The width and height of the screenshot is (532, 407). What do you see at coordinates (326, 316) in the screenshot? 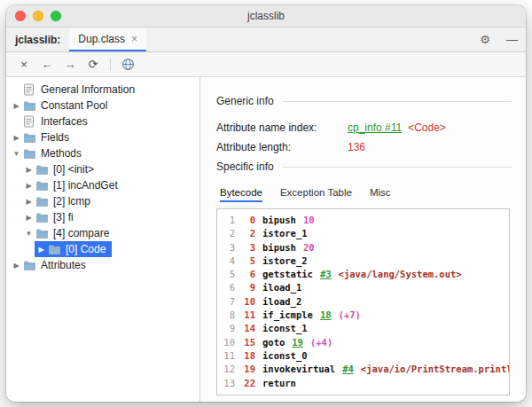
I see `constant-pool-link: 18` at bounding box center [326, 316].